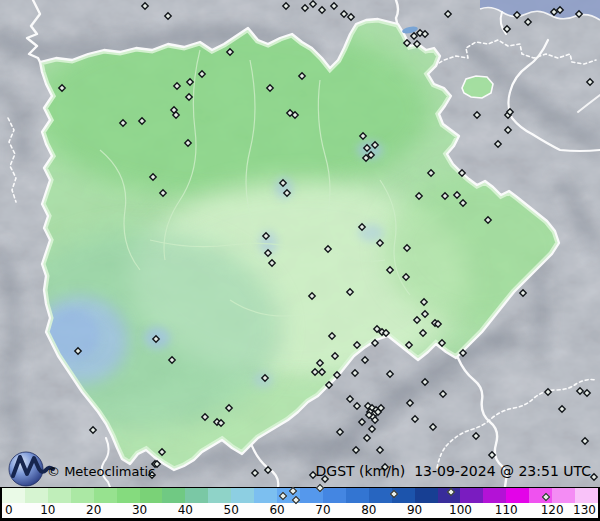  What do you see at coordinates (300, 496) in the screenshot?
I see `colorbar` at bounding box center [300, 496].